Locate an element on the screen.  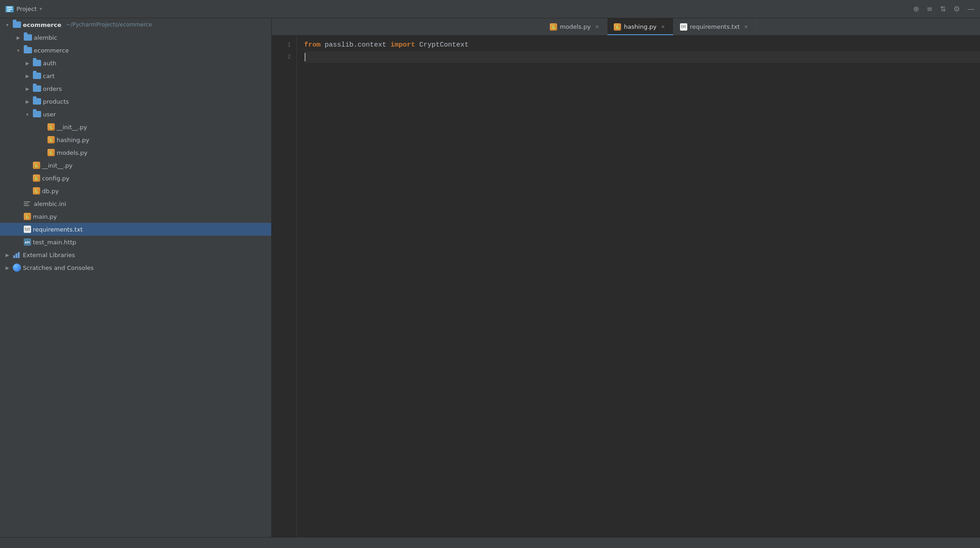
models-py-tab-label: models.py is located at coordinates (575, 26).